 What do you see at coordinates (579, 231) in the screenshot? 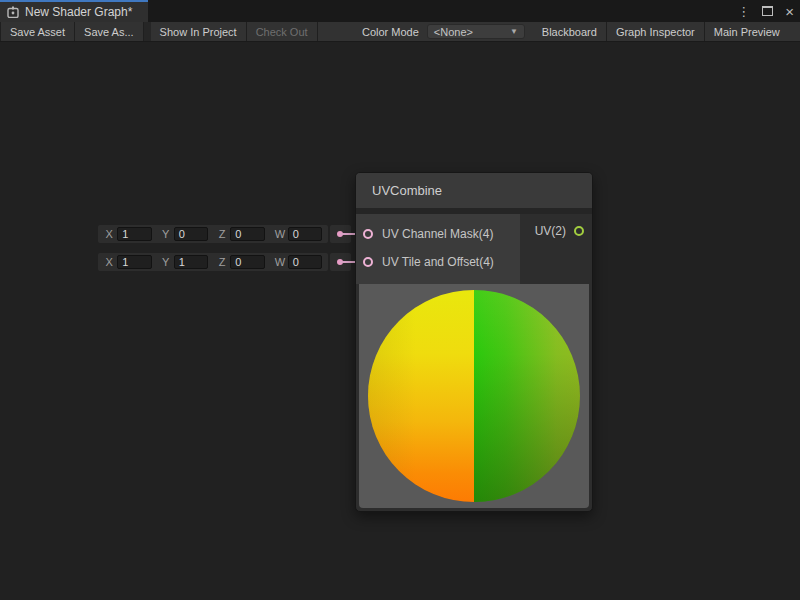
I see `output-port-icon` at bounding box center [579, 231].